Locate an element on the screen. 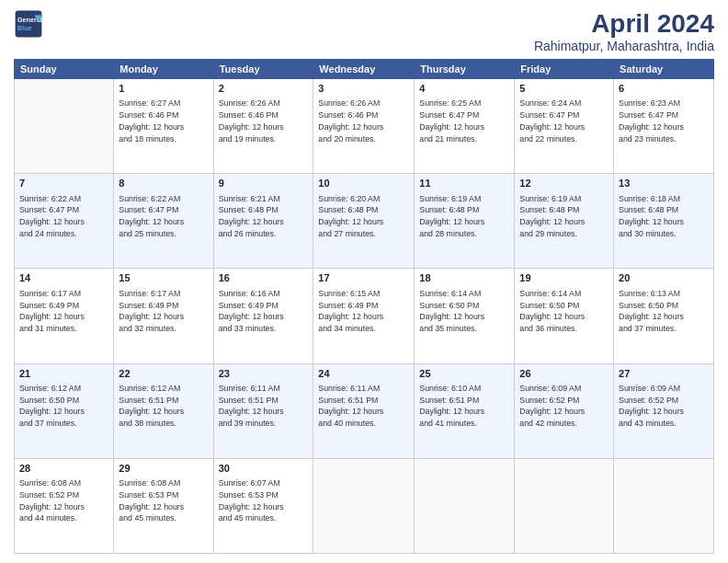 This screenshot has height=563, width=728. day-number: 24 is located at coordinates (364, 373).